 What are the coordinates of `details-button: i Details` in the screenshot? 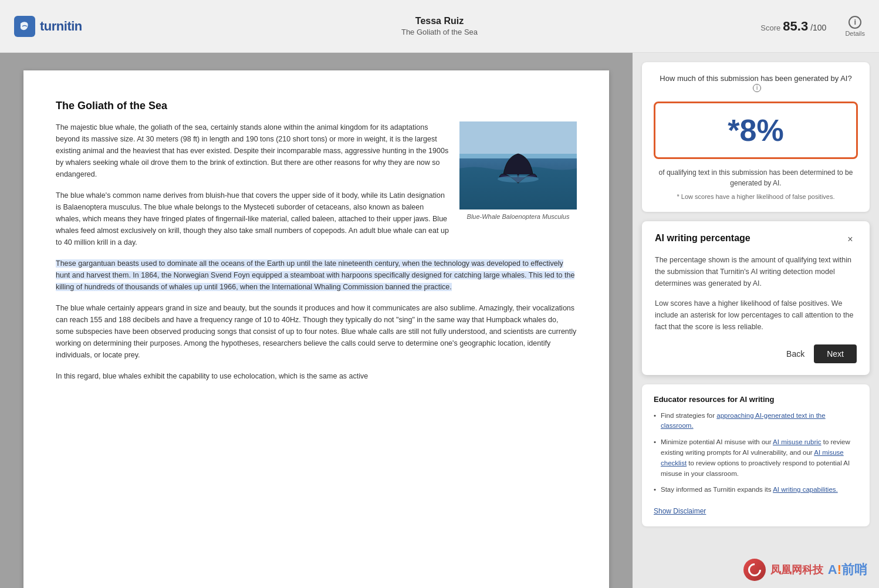 It's located at (855, 26).